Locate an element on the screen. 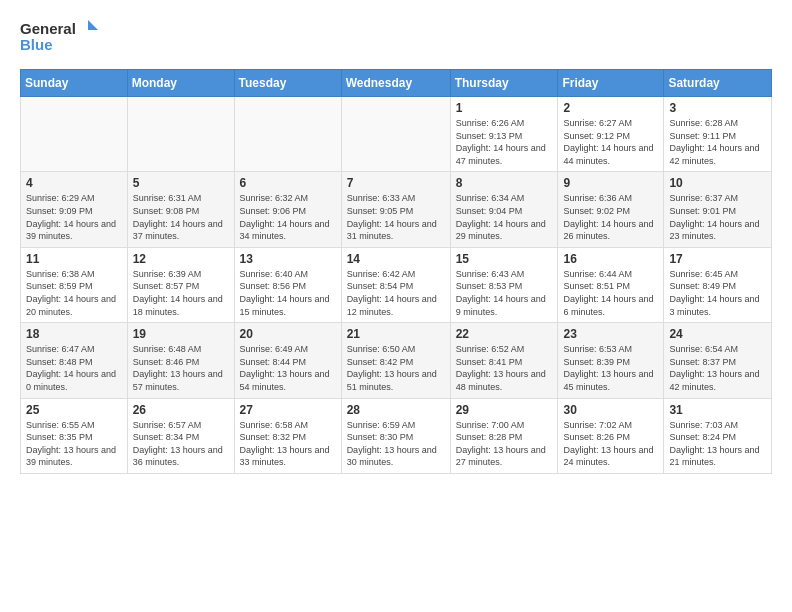  weekday-header-friday: Friday is located at coordinates (611, 84).